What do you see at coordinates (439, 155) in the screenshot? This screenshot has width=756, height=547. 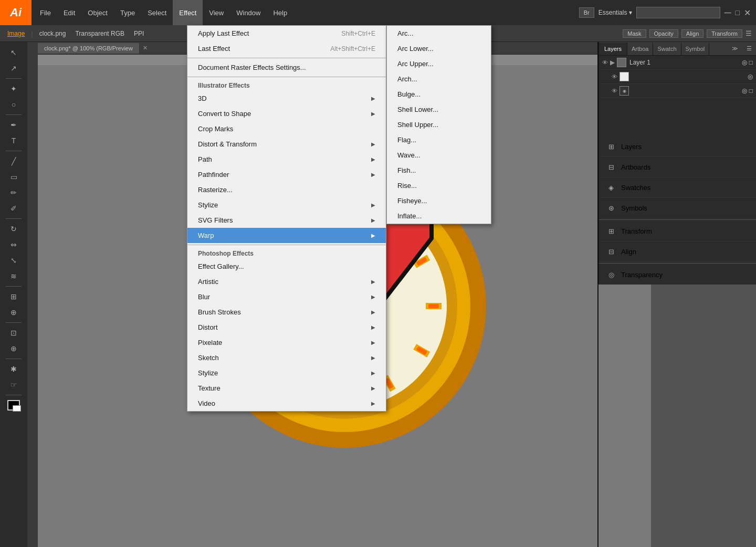 I see `warp-wave-item: Wave...` at bounding box center [439, 155].